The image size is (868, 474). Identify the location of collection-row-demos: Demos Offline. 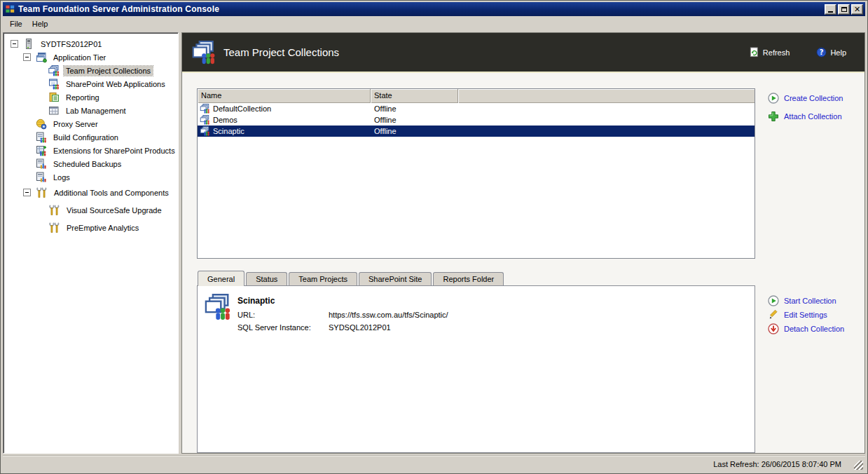
(476, 120).